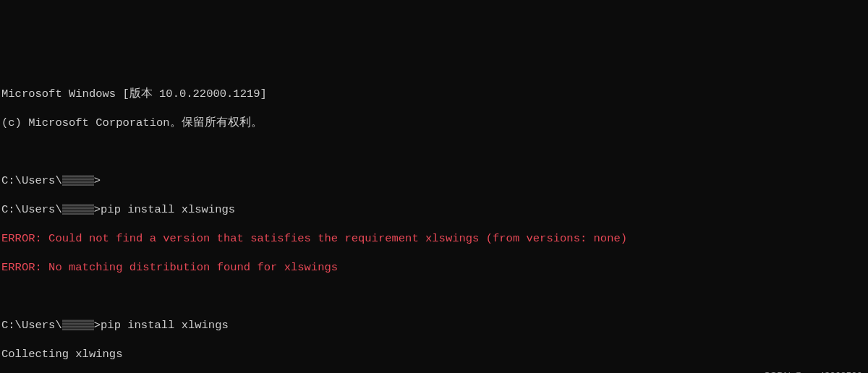 Image resolution: width=868 pixels, height=373 pixels. What do you see at coordinates (434, 267) in the screenshot?
I see `error-line-2: ERROR: No matching distribution found fo…` at bounding box center [434, 267].